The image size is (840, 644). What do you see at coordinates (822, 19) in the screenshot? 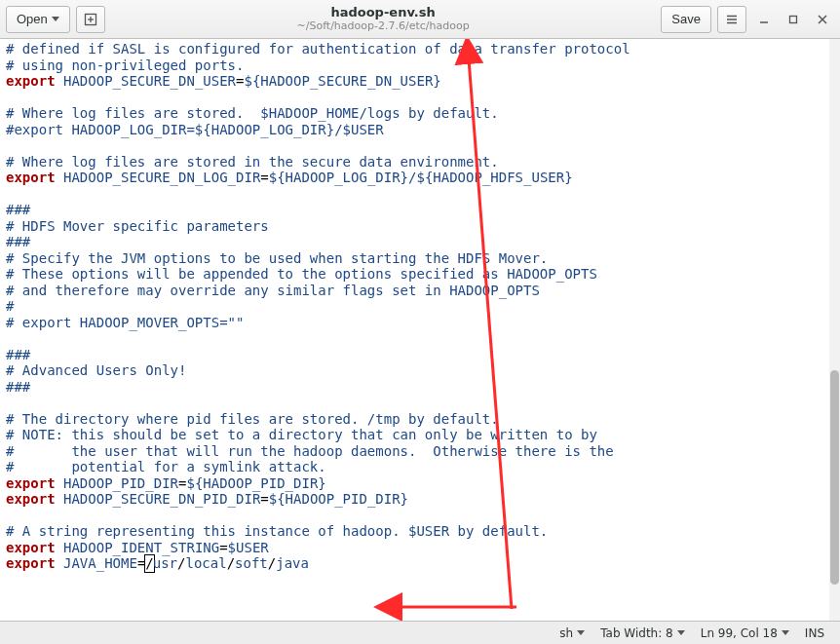
I see `close-icon` at bounding box center [822, 19].